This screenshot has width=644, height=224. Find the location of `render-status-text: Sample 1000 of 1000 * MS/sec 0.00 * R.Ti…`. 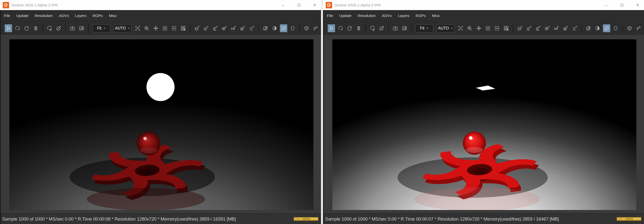

render-status-text: Sample 1000 of 1000 * MS/sec 0.00 * R.Ti… is located at coordinates (119, 219).